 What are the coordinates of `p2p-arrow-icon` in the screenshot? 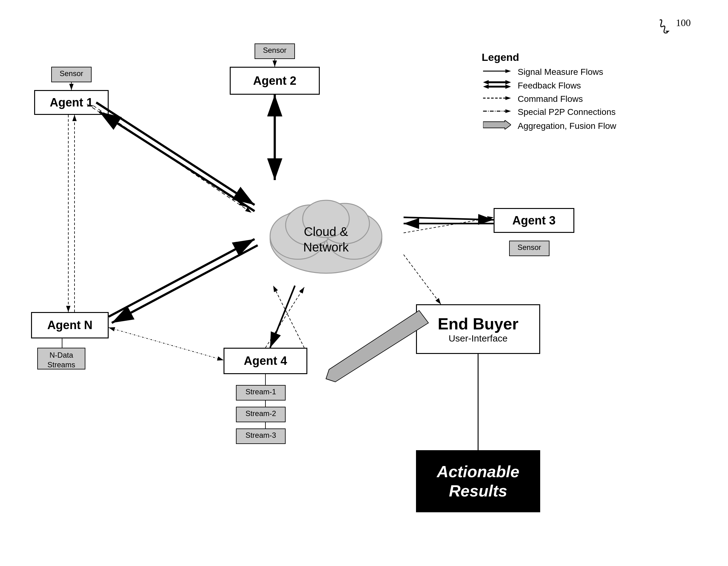 It's located at (497, 112).